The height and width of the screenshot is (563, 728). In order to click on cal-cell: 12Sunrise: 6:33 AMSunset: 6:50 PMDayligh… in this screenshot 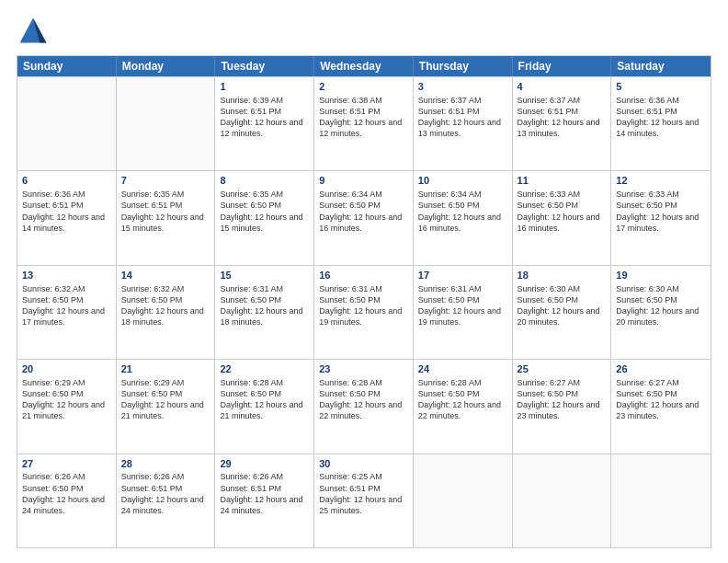, I will do `click(661, 217)`.